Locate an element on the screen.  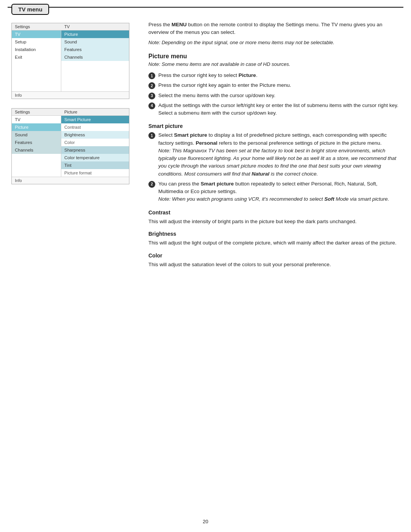
menu2-right-color: Color is located at coordinates (95, 142).